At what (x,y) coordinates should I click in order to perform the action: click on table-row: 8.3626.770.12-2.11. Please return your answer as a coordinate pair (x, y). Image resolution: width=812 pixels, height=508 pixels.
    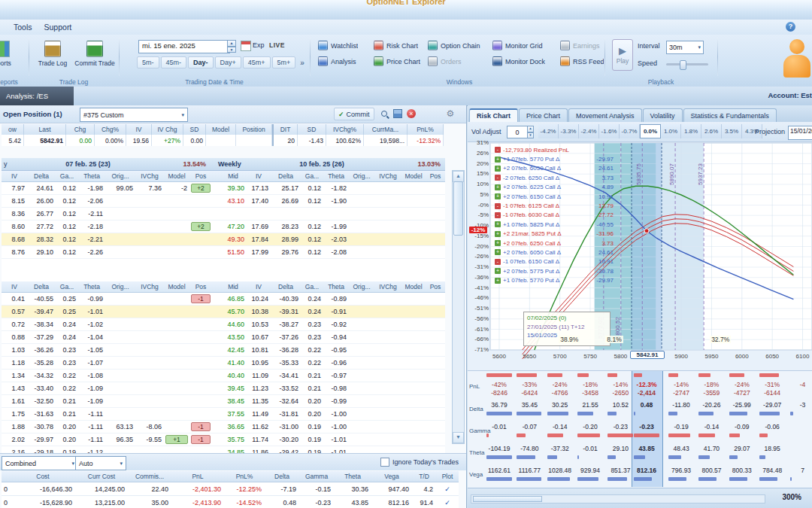
    Looking at the image, I should click on (223, 214).